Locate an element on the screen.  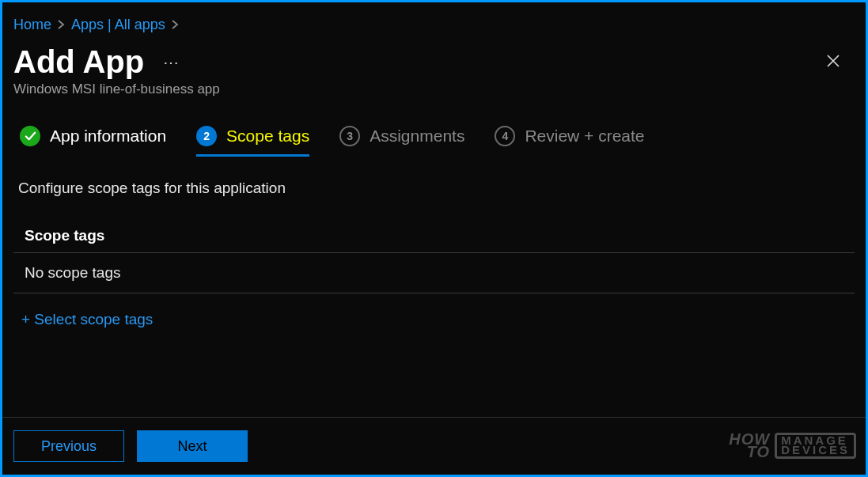
step-review-create: 4 Review + create is located at coordinates (570, 140).